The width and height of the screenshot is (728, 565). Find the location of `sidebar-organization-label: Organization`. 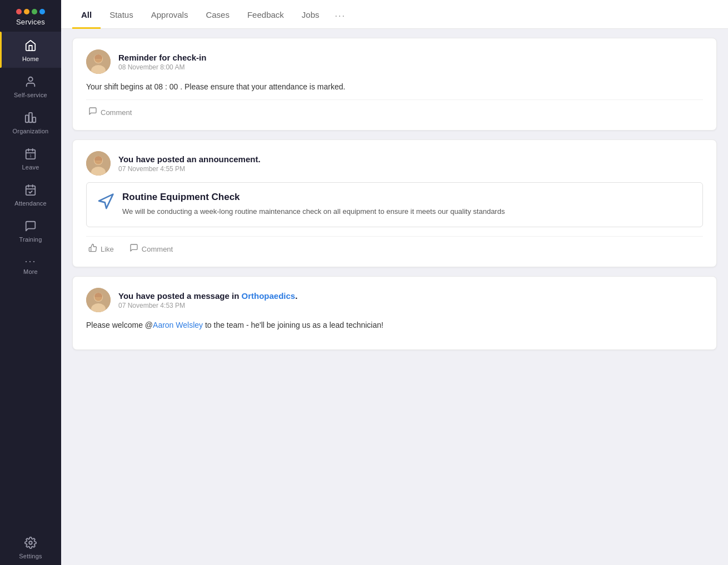

sidebar-organization-label: Organization is located at coordinates (31, 131).